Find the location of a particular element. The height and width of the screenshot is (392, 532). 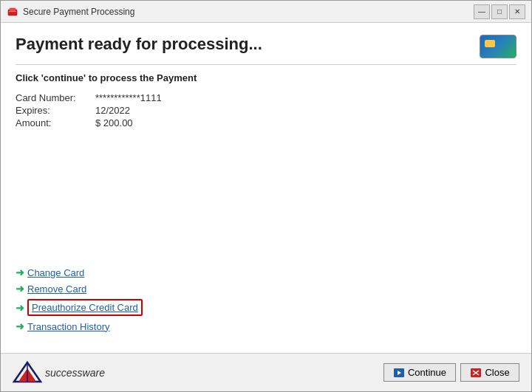

remove-card-text: Remove Card is located at coordinates (57, 289).